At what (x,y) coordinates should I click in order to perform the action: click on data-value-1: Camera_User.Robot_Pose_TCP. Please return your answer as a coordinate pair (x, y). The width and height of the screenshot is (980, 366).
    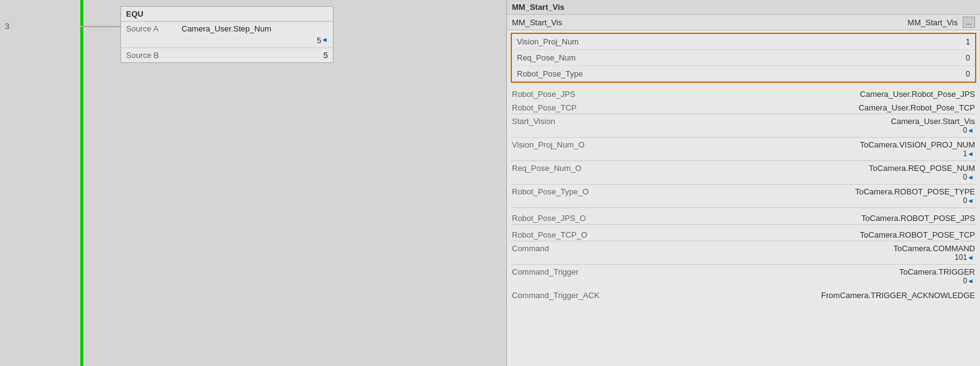
    Looking at the image, I should click on (793, 107).